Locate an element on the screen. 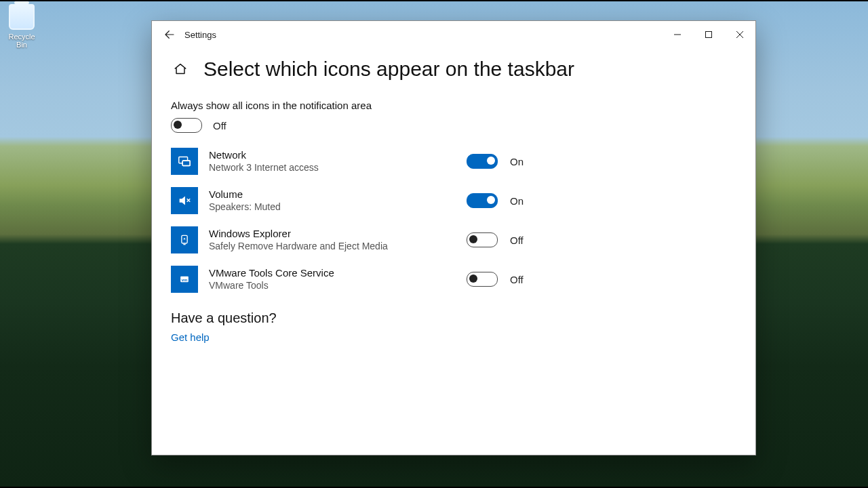 This screenshot has height=488, width=868. maximize-button is located at coordinates (709, 35).